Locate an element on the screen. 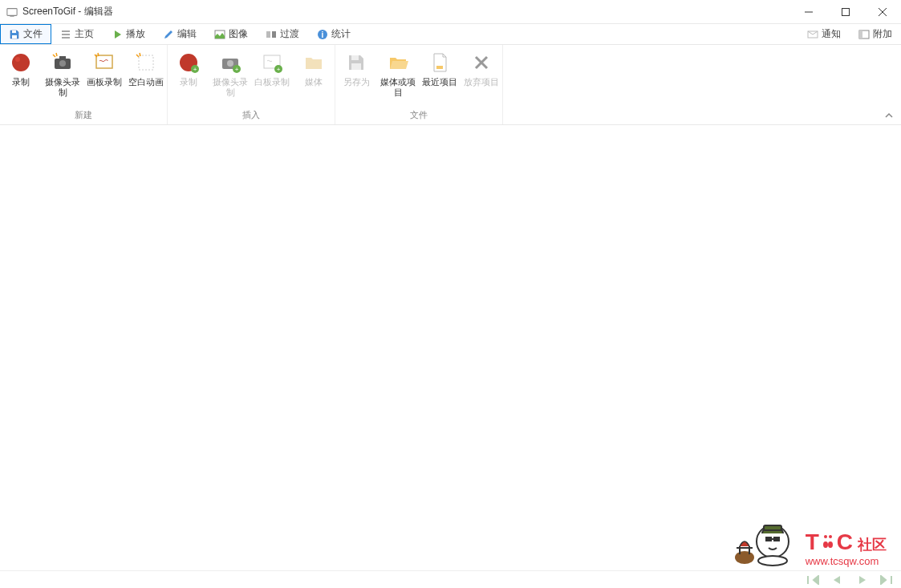 This screenshot has width=901, height=588. nav-prev-button is located at coordinates (838, 580).